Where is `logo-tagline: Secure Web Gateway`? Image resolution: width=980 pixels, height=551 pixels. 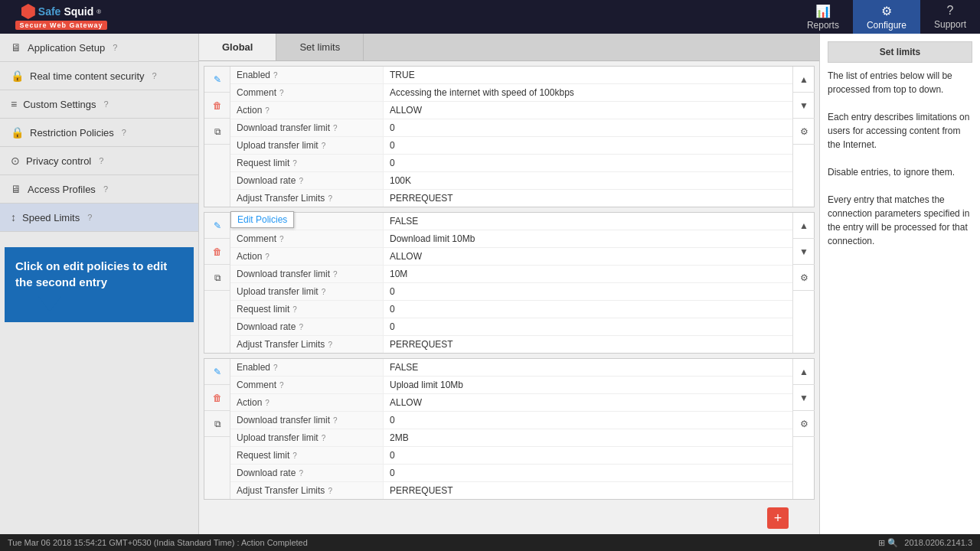 logo-tagline: Secure Web Gateway is located at coordinates (61, 25).